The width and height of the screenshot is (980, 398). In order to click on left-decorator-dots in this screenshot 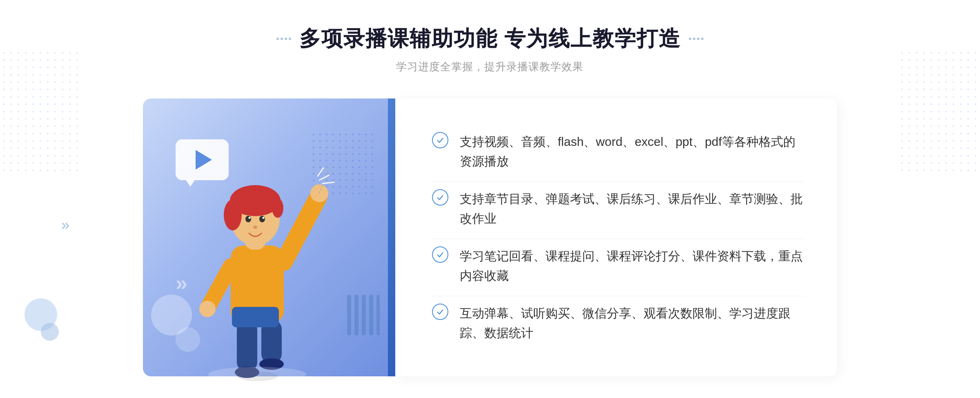, I will do `click(284, 39)`.